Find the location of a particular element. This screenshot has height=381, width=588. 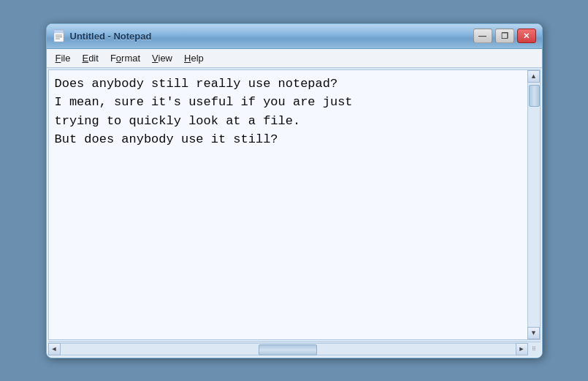

close-button: ✕ is located at coordinates (527, 36).